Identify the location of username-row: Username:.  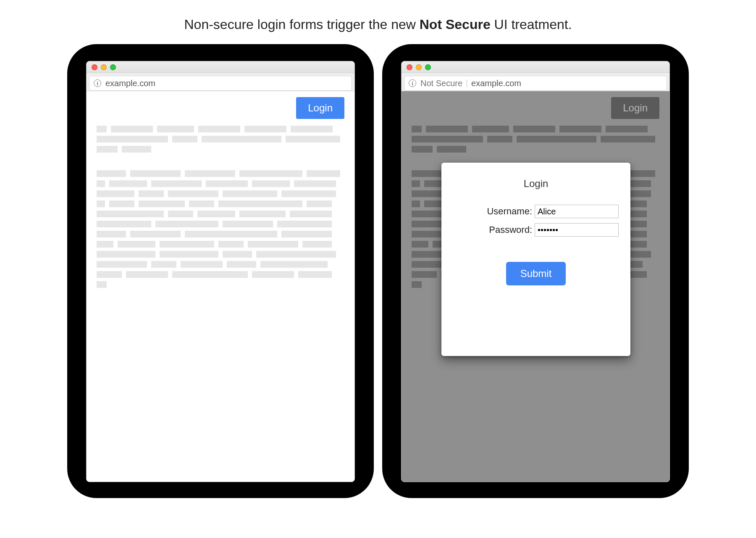
(536, 211).